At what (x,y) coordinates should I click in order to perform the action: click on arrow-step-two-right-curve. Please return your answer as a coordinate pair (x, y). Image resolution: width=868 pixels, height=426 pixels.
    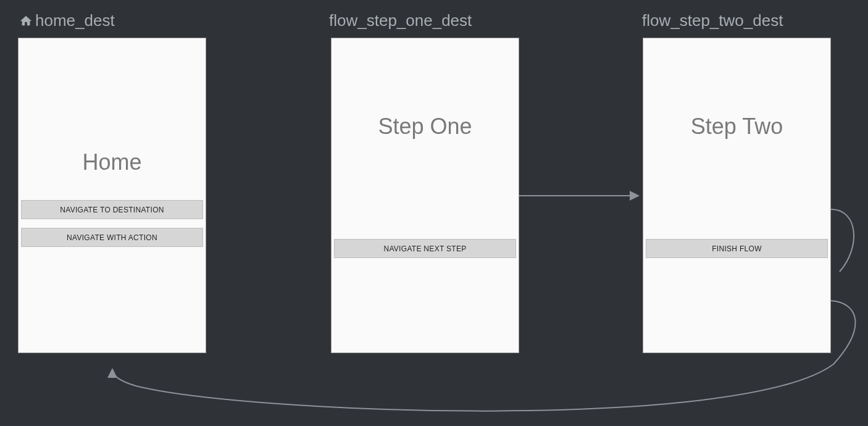
    Looking at the image, I should click on (842, 241).